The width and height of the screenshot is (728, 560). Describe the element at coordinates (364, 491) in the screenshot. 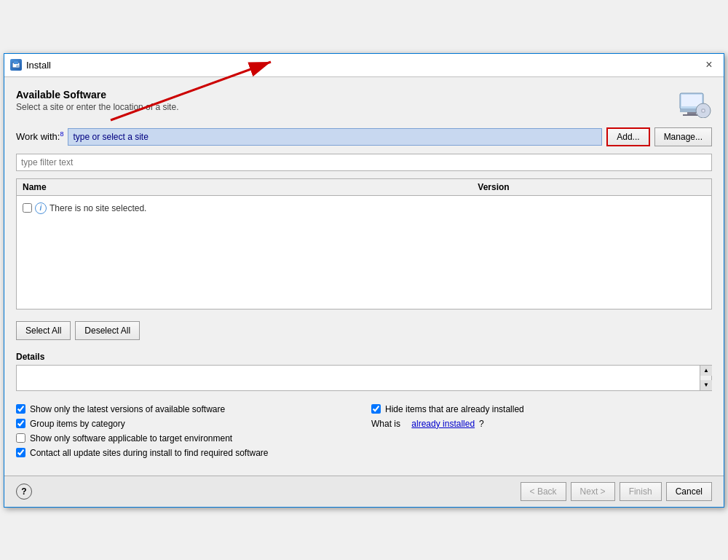

I see `footer: ? < Back Next > Finish Cancel` at that location.